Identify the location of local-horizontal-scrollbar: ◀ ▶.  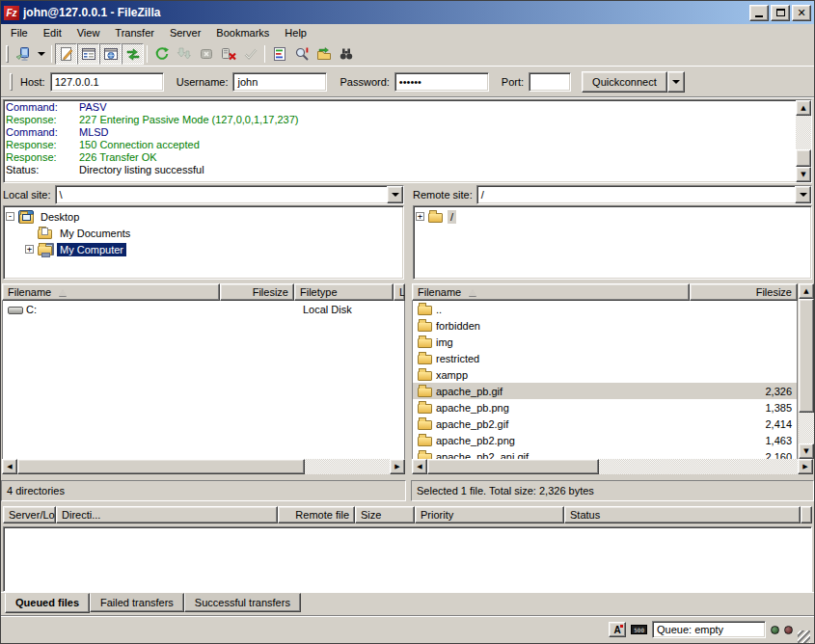
(204, 467).